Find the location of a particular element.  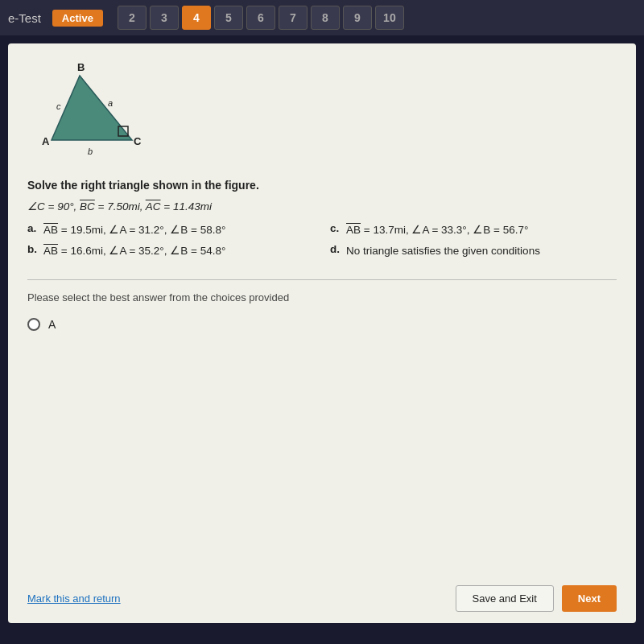

answer-b-text: AB = 16.6mi, ∠A = 35.2°, ∠B = 54.8° is located at coordinates (134, 251).